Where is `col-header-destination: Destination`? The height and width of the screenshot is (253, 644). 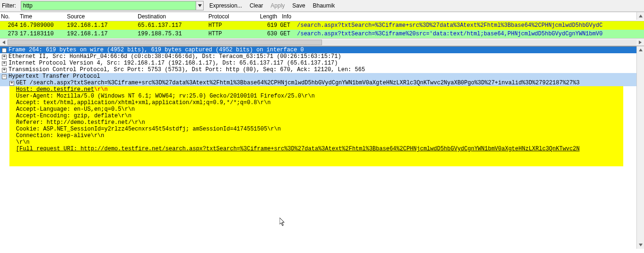
col-header-destination: Destination is located at coordinates (172, 16).